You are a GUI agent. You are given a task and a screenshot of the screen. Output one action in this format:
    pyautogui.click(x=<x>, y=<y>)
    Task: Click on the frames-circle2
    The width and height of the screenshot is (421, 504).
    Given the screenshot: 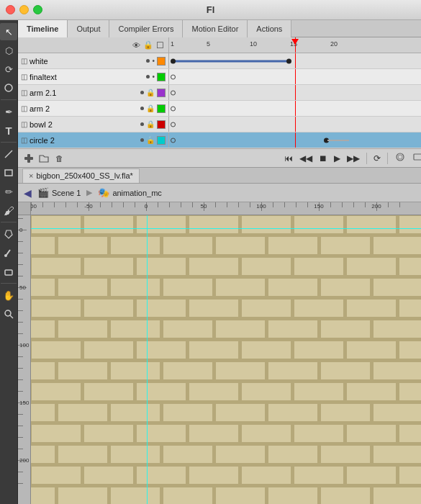 What is the action you would take?
    pyautogui.click(x=295, y=140)
    